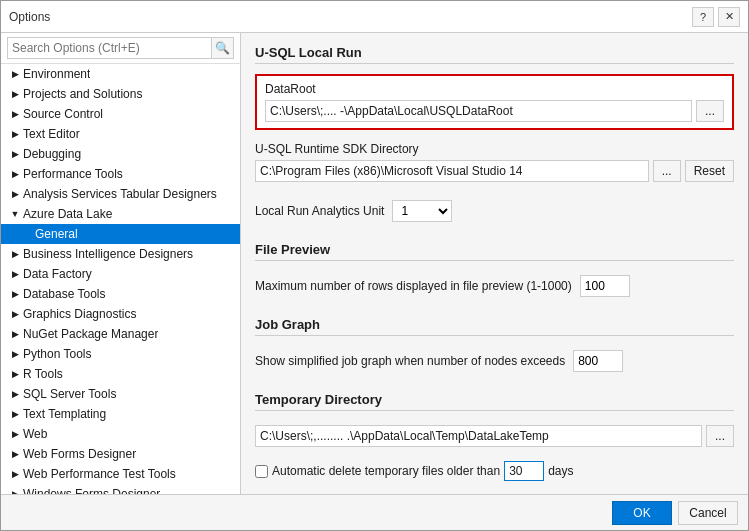 The height and width of the screenshot is (531, 749). What do you see at coordinates (120, 94) in the screenshot?
I see `tree-item-projects-solutions: ▶Projects and Solutions` at bounding box center [120, 94].